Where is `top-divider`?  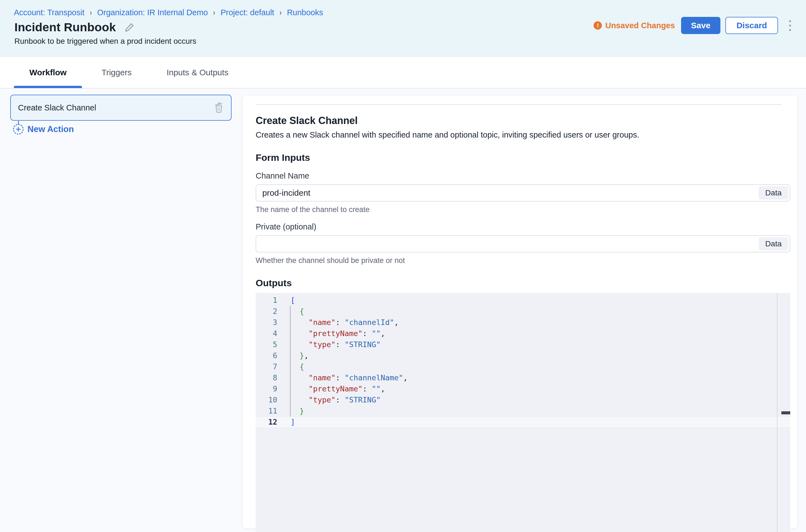 top-divider is located at coordinates (518, 104).